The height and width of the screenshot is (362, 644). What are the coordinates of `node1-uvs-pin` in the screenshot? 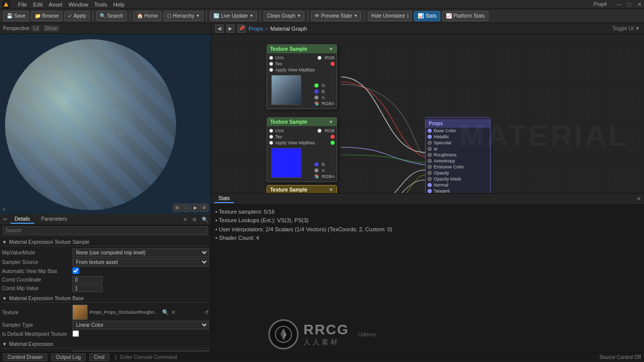 It's located at (271, 58).